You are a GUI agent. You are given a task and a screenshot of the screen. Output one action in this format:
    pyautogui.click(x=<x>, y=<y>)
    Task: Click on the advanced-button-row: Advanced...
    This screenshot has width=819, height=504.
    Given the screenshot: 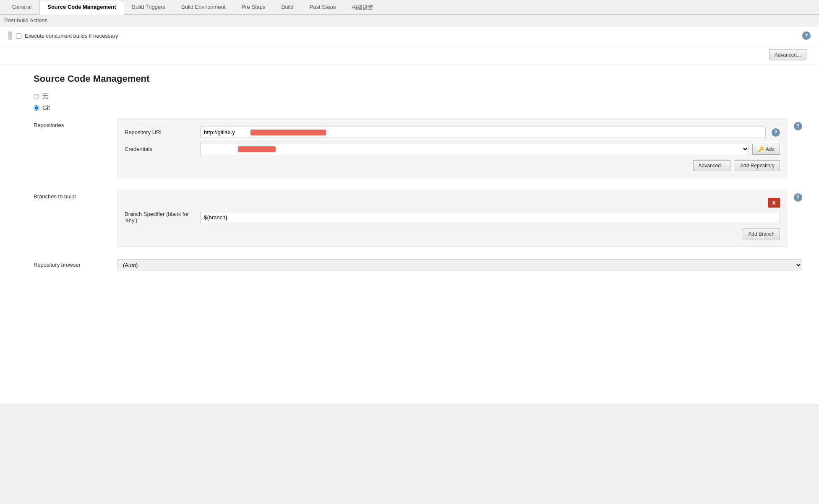 What is the action you would take?
    pyautogui.click(x=410, y=55)
    